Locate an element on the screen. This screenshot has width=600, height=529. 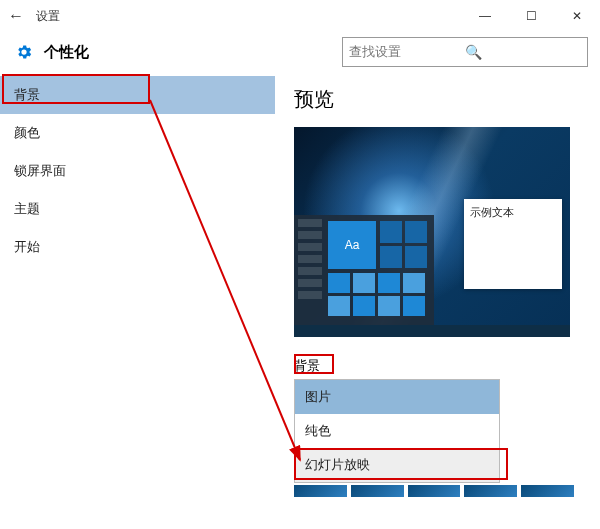
sidebar-item-label: 主题 is located at coordinates (27, 209).